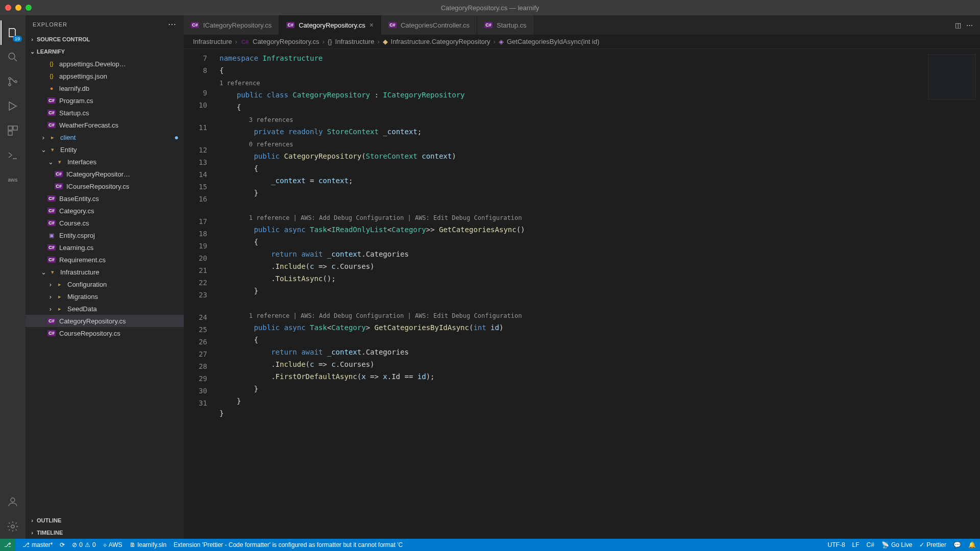 The width and height of the screenshot is (980, 551). What do you see at coordinates (288, 545) in the screenshot?
I see `status-message: Extension 'Prettier - Code formatter' is…` at bounding box center [288, 545].